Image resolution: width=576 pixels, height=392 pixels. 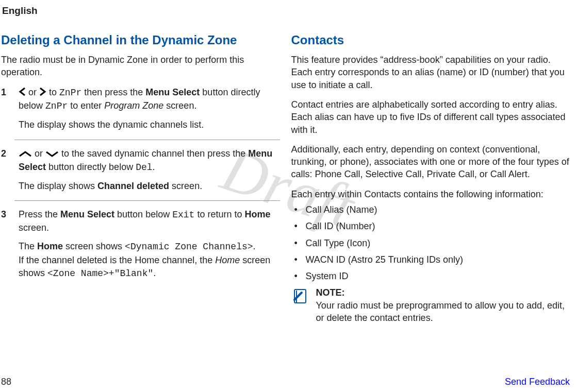 What do you see at coordinates (431, 260) in the screenshot?
I see `list-item: WACN ID (Astro 25 Trunking IDs only)` at bounding box center [431, 260].